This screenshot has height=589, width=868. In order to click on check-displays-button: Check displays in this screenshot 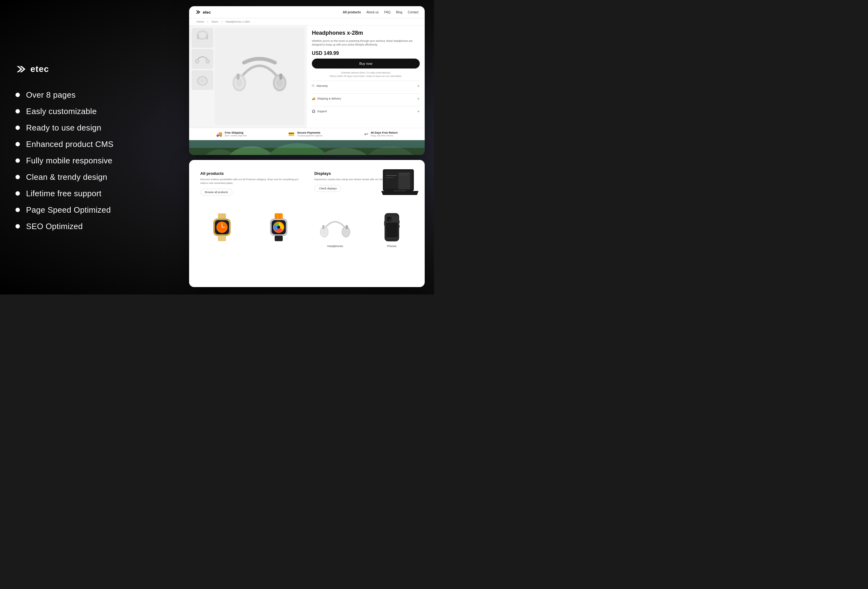, I will do `click(328, 189)`.